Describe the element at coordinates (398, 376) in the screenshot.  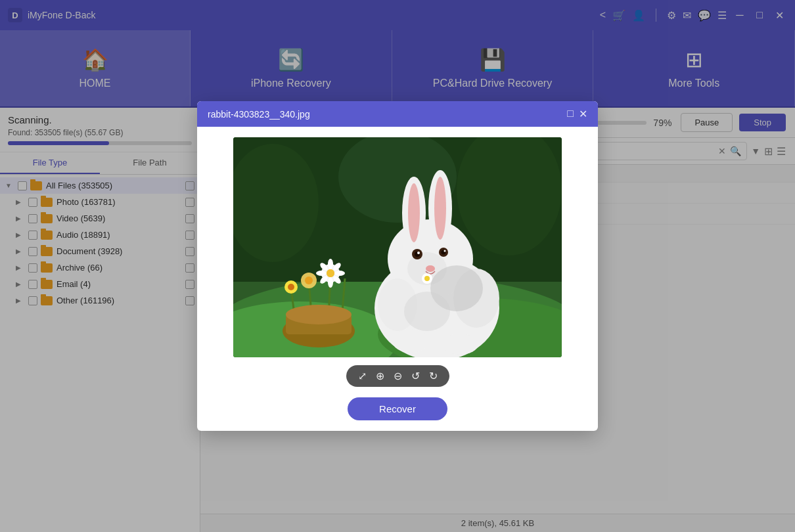
I see `image-toolbar: ⤢ ⊕ ⊖ ↺ ↻` at that location.